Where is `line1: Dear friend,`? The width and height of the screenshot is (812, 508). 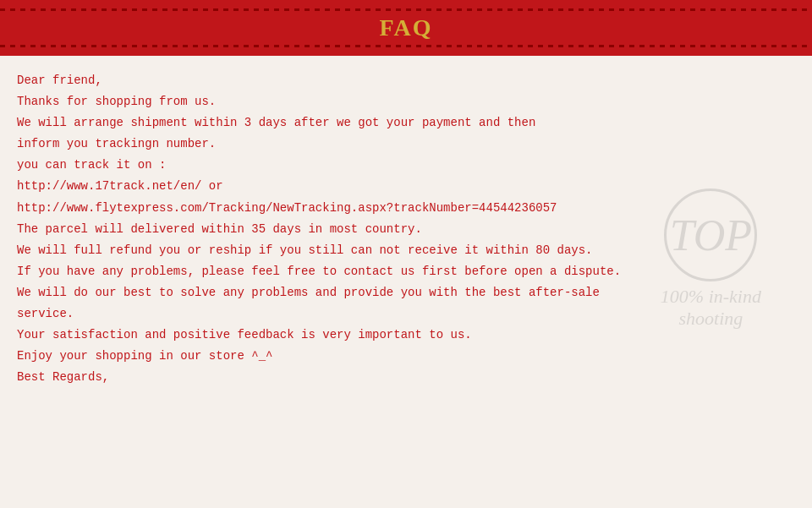
line1: Dear friend, is located at coordinates (406, 81).